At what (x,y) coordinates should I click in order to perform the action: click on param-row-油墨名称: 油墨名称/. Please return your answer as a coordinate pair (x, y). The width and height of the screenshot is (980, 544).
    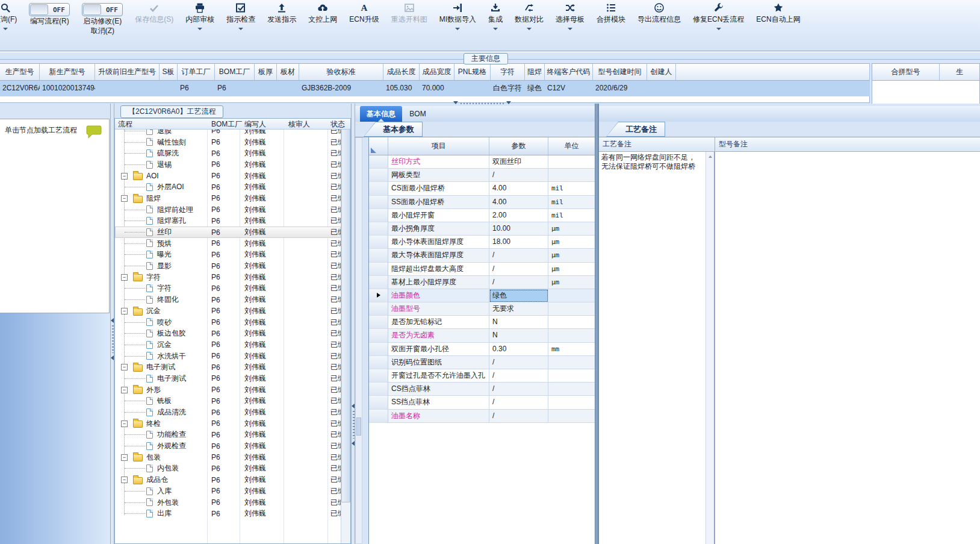
    Looking at the image, I should click on (482, 416).